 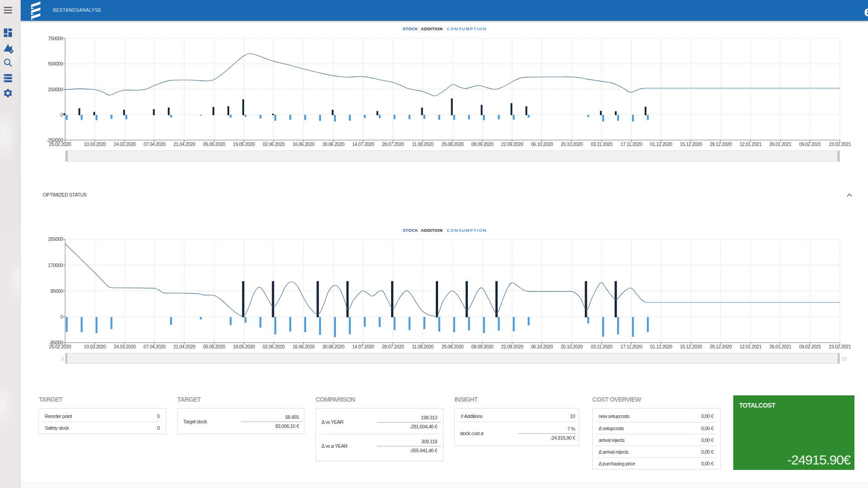 I want to click on svg-text: 750000, so click(x=55, y=38).